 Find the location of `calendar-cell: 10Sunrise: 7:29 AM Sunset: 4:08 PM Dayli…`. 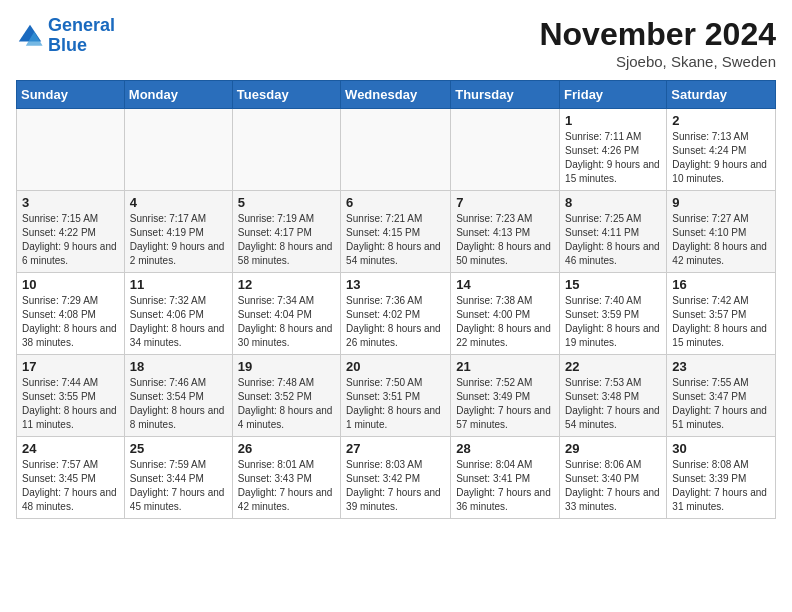

calendar-cell: 10Sunrise: 7:29 AM Sunset: 4:08 PM Dayli… is located at coordinates (71, 314).